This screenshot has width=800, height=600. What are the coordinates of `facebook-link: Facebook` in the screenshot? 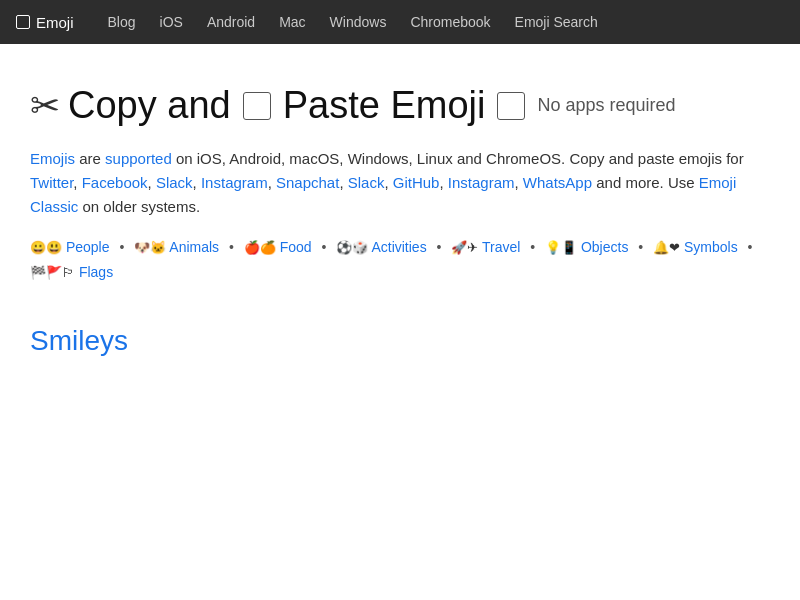 It's located at (115, 182).